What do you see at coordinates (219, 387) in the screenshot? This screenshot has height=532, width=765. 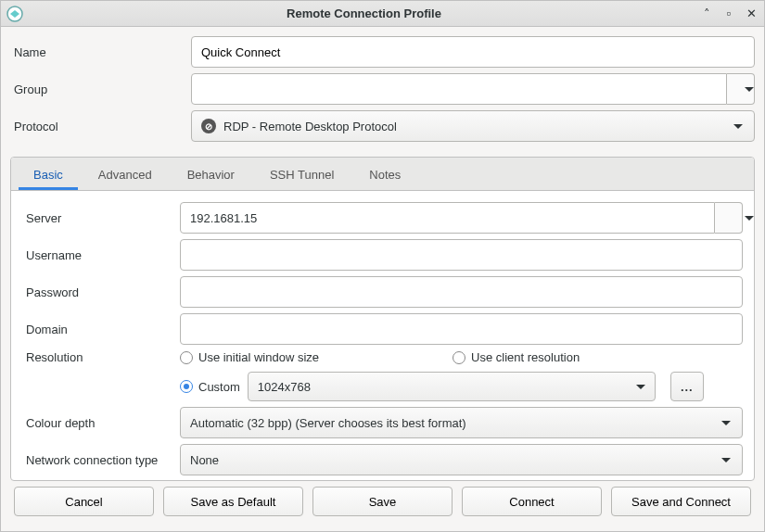 I see `radio-label-custom: Custom` at bounding box center [219, 387].